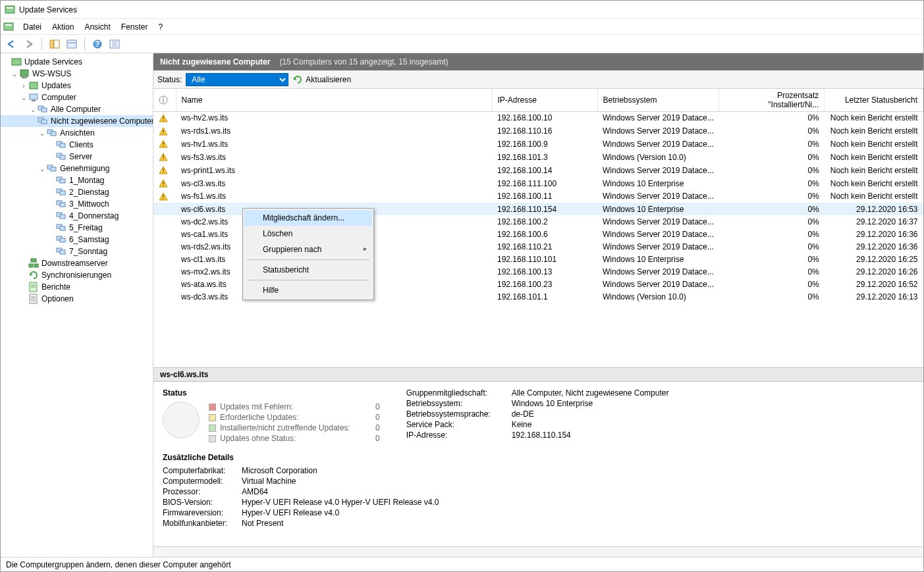  Describe the element at coordinates (308, 290) in the screenshot. I see `ctx-help: Hilfe` at that location.